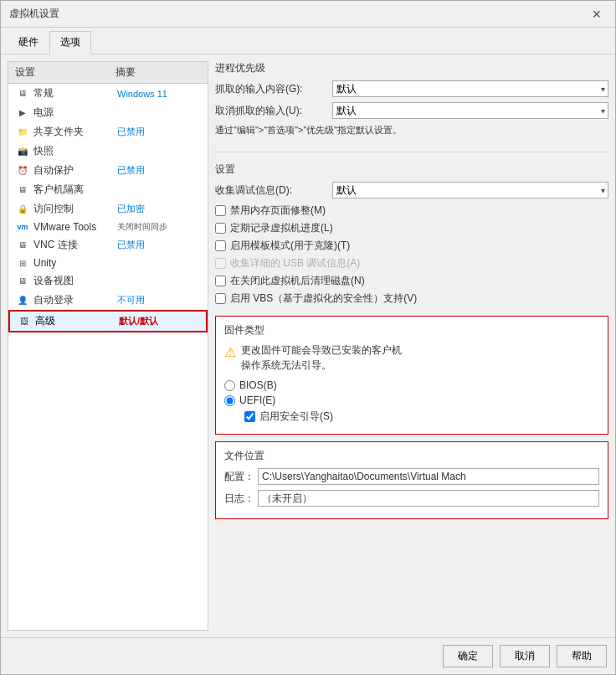 This screenshot has width=616, height=675. Describe the element at coordinates (108, 245) in the screenshot. I see `list-item-vnc: 🖥 VNC 连接 已禁用` at that location.